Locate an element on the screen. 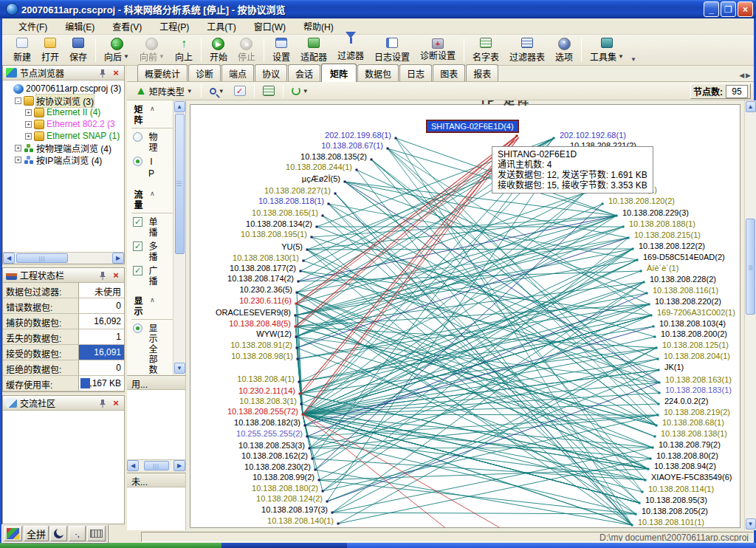  matrix-node-label: 10.138.208.138(1) is located at coordinates (694, 434).